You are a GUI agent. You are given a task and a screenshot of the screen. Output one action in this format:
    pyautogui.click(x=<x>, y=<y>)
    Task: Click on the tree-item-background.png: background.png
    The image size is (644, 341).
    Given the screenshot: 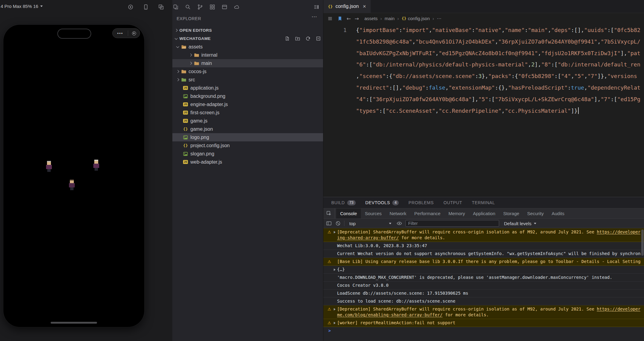 What is the action you would take?
    pyautogui.click(x=248, y=96)
    